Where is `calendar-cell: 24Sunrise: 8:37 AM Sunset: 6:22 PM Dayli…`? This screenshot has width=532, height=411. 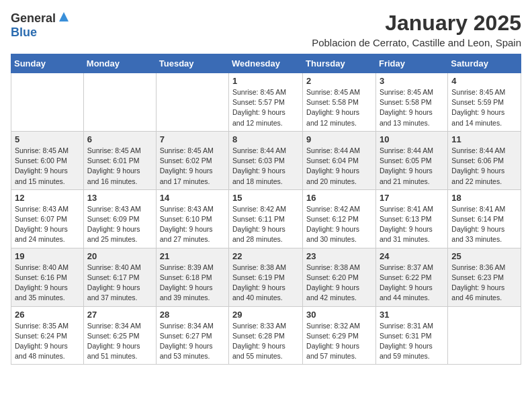
calendar-cell: 24Sunrise: 8:37 AM Sunset: 6:22 PM Dayli… is located at coordinates (411, 277).